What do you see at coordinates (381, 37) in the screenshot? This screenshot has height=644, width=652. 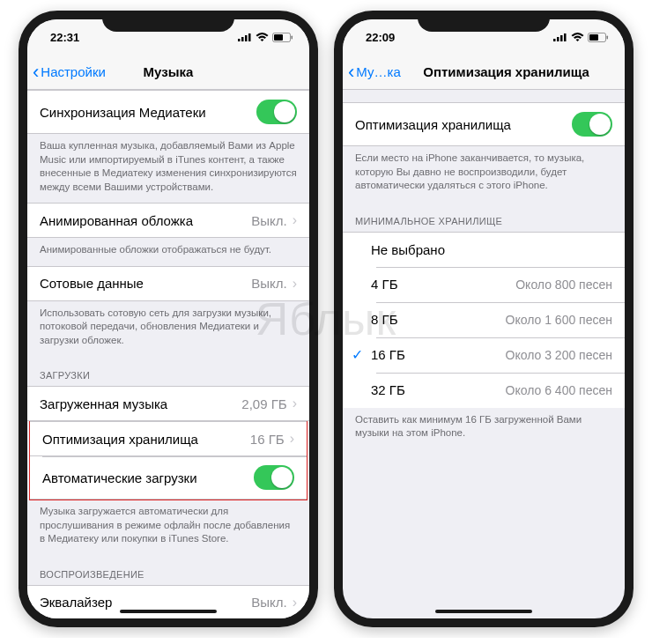 I see `status-time: 22:09` at bounding box center [381, 37].